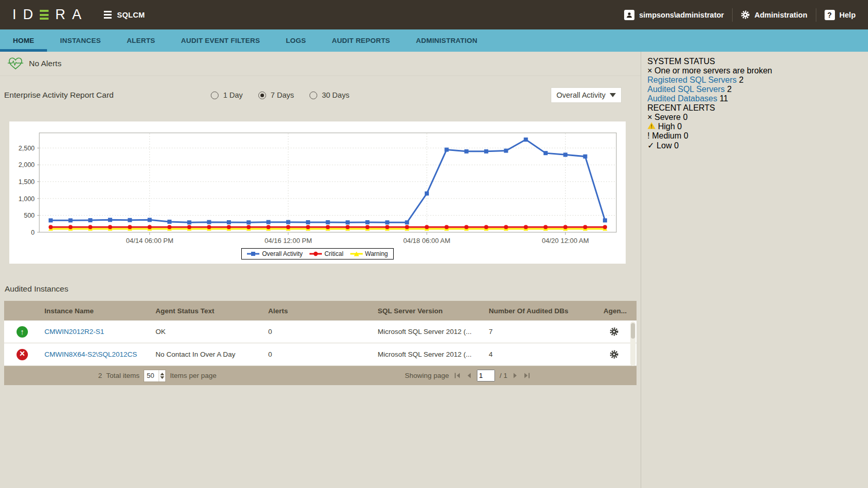 This screenshot has height=488, width=868. Describe the element at coordinates (446, 40) in the screenshot. I see `tab-administration: ADMINISTRATION` at that location.